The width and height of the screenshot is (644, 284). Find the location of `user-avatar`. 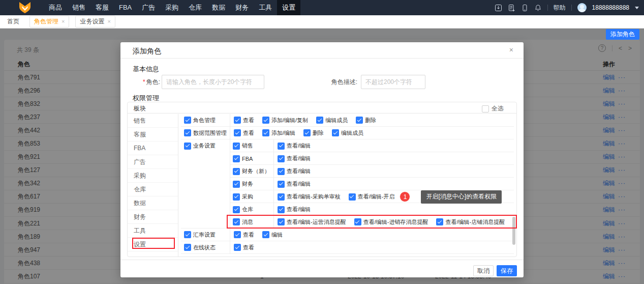

user-avatar is located at coordinates (582, 8).